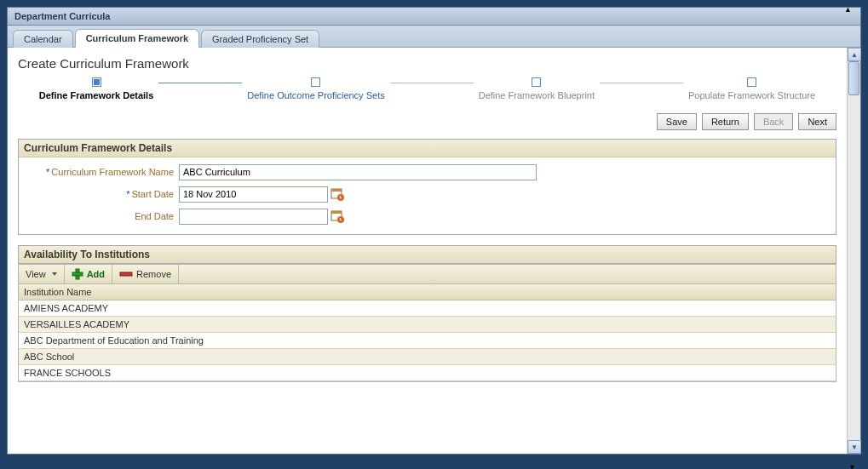 This screenshot has width=868, height=469. What do you see at coordinates (146, 274) in the screenshot?
I see `remove-button: Remove` at bounding box center [146, 274].